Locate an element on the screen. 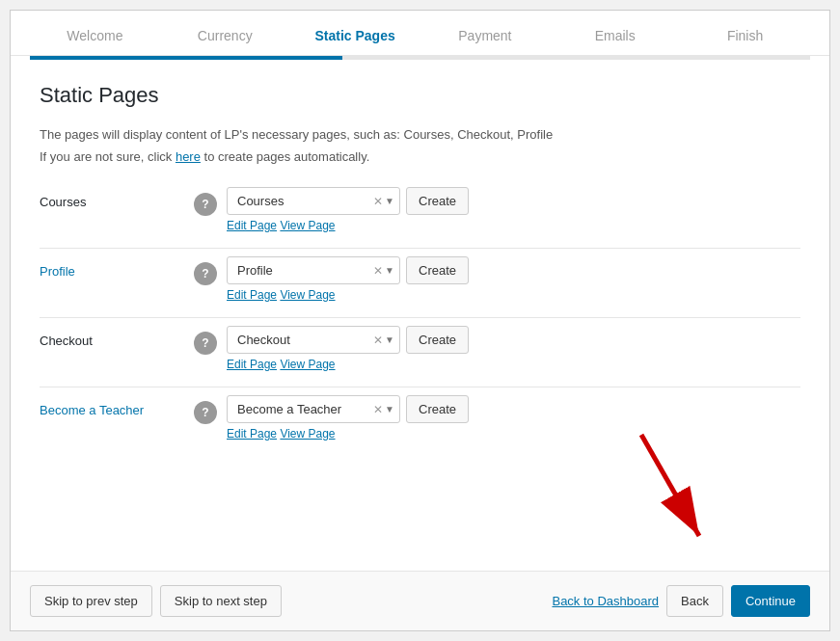 The width and height of the screenshot is (840, 641). page-title: Static Pages is located at coordinates (420, 95).